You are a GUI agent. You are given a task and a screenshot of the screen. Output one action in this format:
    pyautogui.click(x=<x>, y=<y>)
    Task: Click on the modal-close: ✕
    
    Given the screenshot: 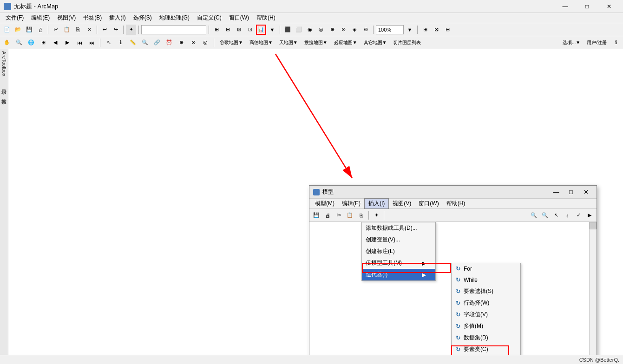 What is the action you would take?
    pyautogui.click(x=586, y=192)
    